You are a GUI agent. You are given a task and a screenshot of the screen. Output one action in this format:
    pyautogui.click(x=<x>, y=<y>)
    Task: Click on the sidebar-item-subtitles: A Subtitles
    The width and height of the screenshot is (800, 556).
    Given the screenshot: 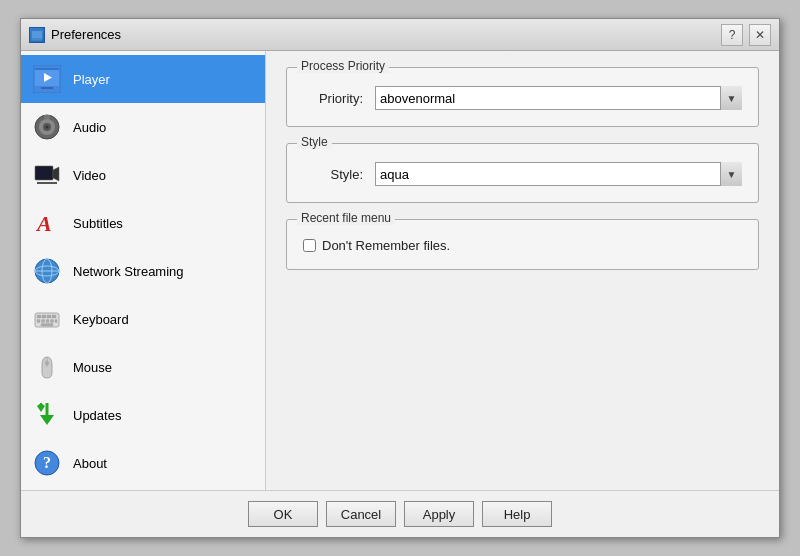 What is the action you would take?
    pyautogui.click(x=143, y=223)
    